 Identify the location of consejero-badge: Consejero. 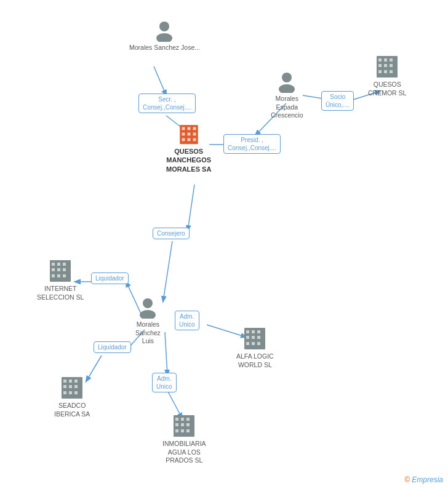
(171, 234).